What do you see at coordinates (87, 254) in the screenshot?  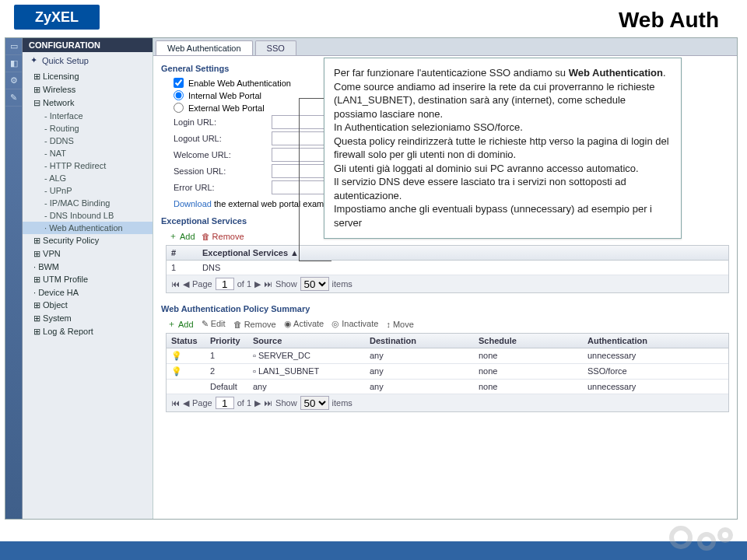 I see `nav-vpn: ⊞ VPN` at bounding box center [87, 254].